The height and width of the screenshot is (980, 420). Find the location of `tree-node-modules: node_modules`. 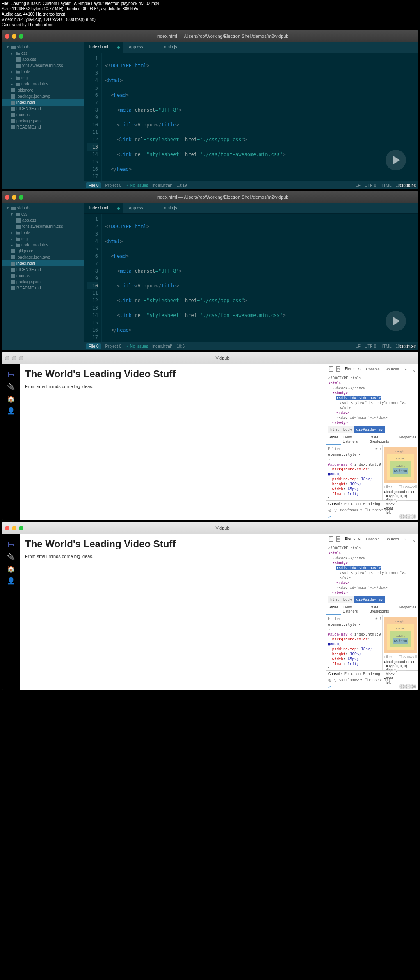

tree-node-modules: node_modules is located at coordinates (43, 84).